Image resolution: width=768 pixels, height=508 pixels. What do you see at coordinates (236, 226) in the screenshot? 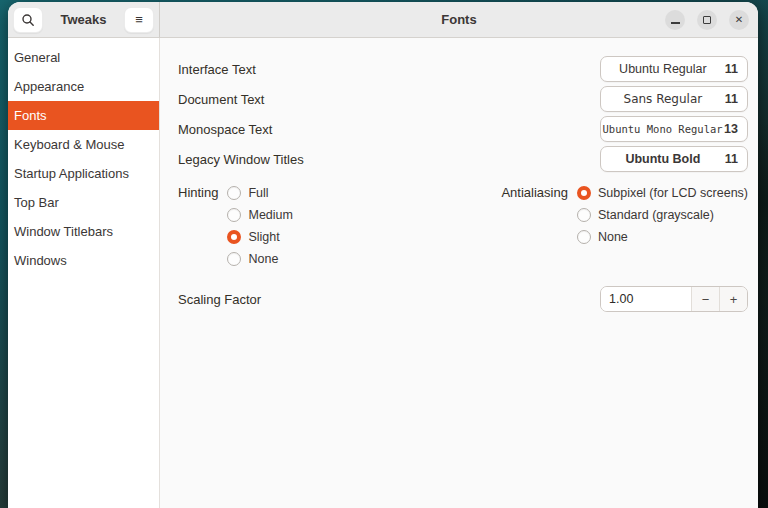
I see `hinting-group: Hinting Full Medium Slight` at bounding box center [236, 226].